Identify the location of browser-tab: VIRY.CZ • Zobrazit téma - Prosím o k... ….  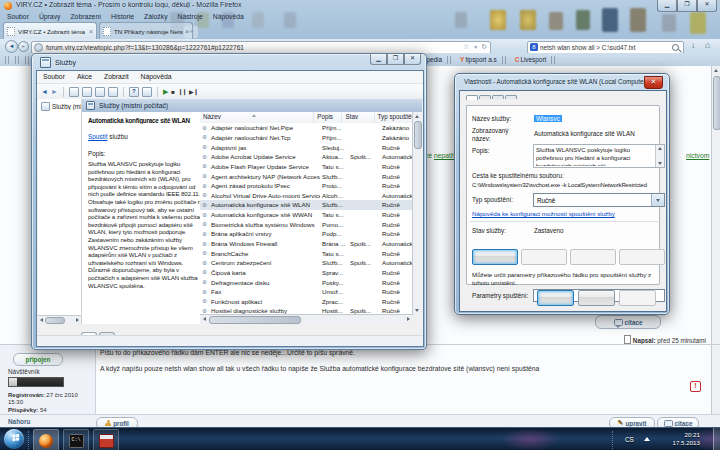
(50, 30).